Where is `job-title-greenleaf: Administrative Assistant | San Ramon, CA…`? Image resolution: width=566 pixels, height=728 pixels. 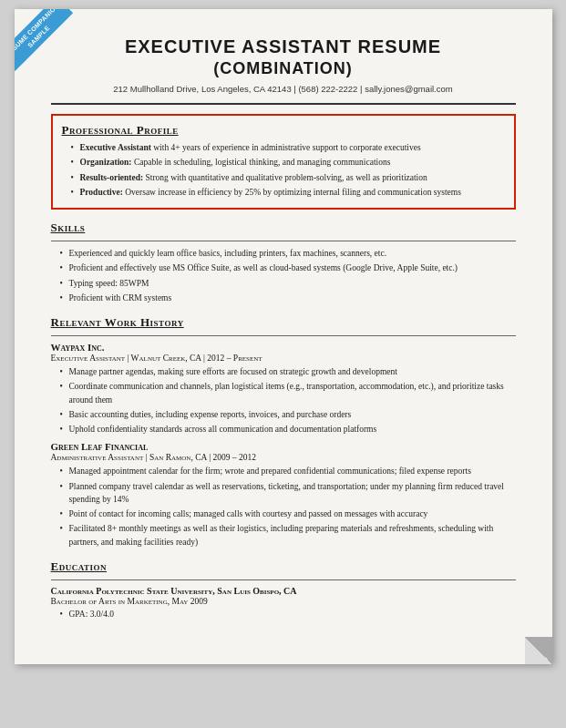 job-title-greenleaf: Administrative Assistant | San Ramon, CA… is located at coordinates (283, 457).